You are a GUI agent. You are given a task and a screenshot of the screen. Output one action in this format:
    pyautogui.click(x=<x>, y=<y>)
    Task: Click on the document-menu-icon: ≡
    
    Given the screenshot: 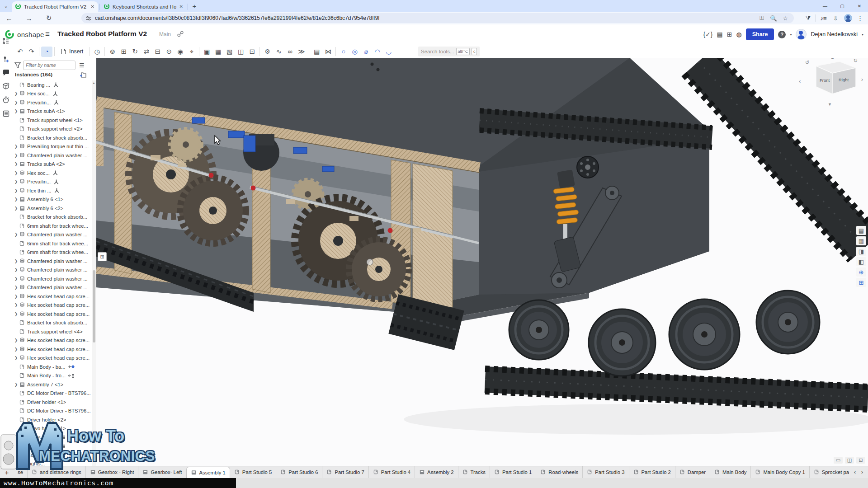 What is the action you would take?
    pyautogui.click(x=47, y=34)
    